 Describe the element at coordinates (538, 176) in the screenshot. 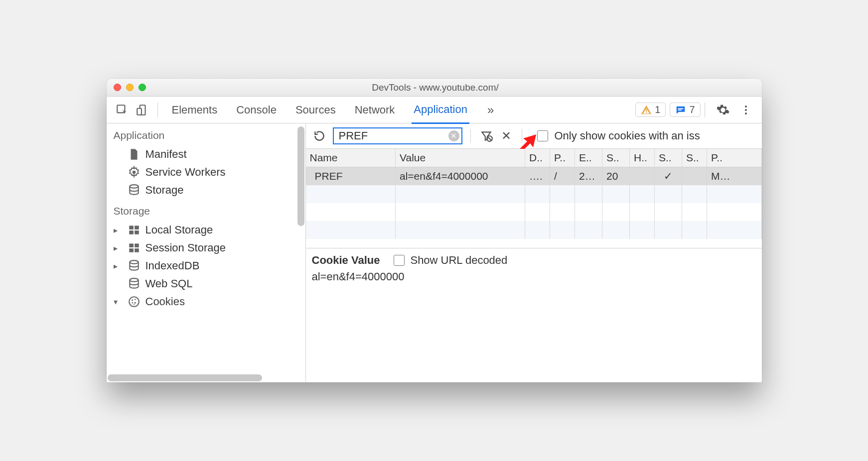

I see `cell-domain: ….` at that location.